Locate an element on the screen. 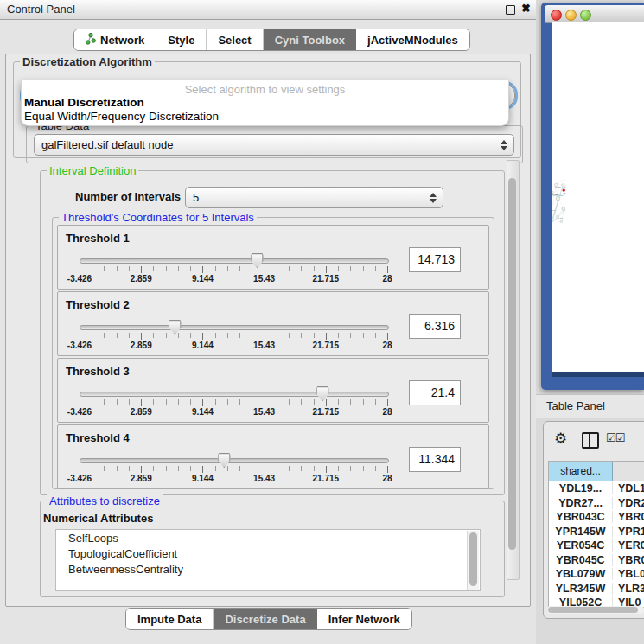 This screenshot has height=644, width=644. network-view-window: GAL80 GA C GAL11 GAL4 GCY1 H HAP2 is located at coordinates (593, 196).